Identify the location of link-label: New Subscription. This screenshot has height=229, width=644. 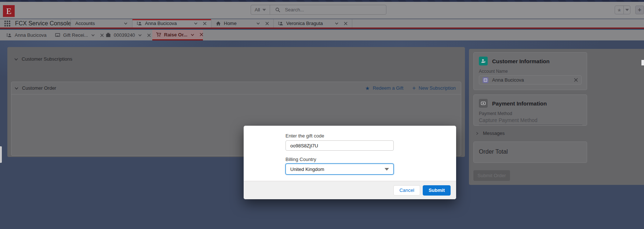
(437, 88).